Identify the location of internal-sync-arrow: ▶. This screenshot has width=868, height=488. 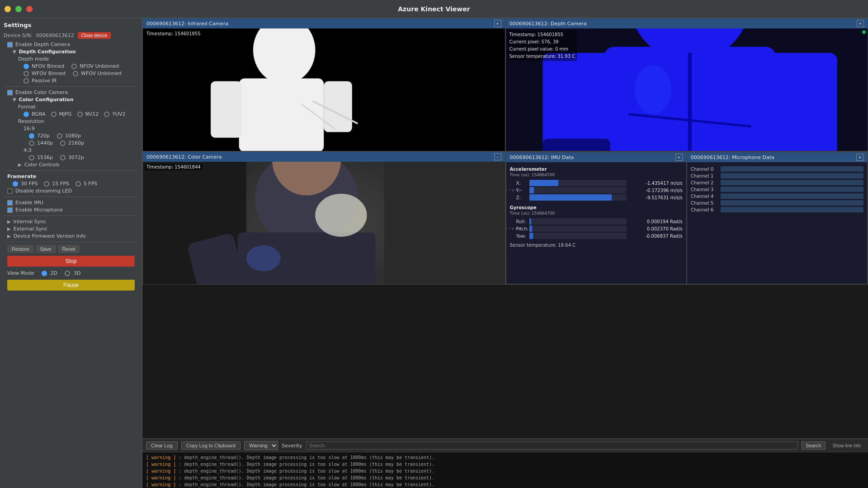
(9, 221).